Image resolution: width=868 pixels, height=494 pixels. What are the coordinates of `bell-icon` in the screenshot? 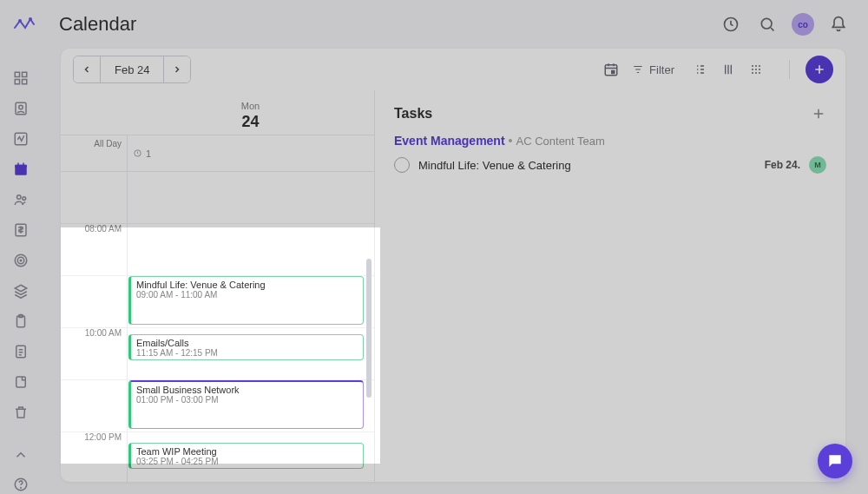 It's located at (838, 24).